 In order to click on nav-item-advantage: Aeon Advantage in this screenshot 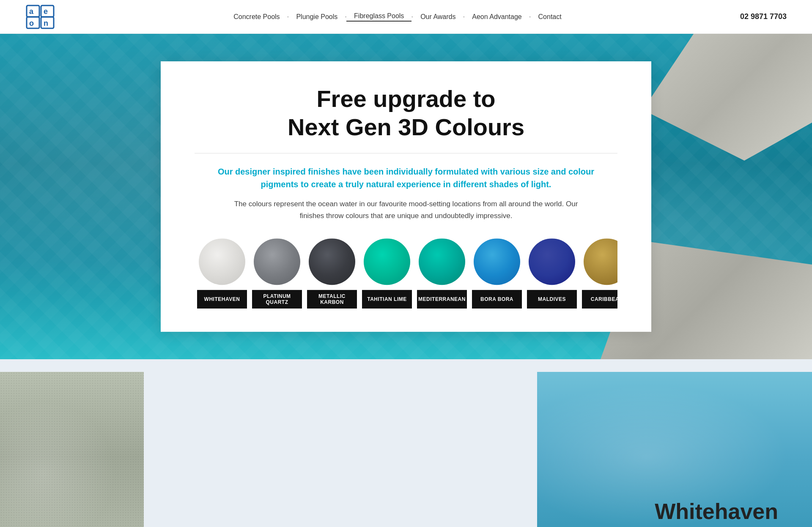, I will do `click(497, 17)`.